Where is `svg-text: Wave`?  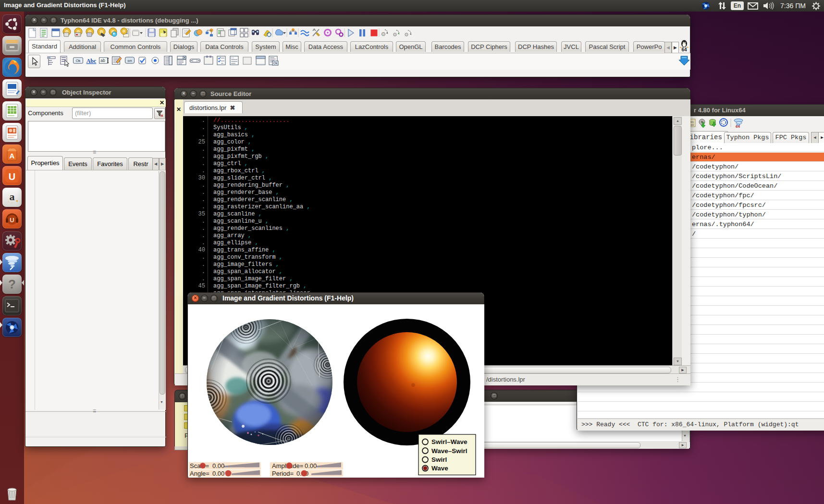
svg-text: Wave is located at coordinates (440, 468).